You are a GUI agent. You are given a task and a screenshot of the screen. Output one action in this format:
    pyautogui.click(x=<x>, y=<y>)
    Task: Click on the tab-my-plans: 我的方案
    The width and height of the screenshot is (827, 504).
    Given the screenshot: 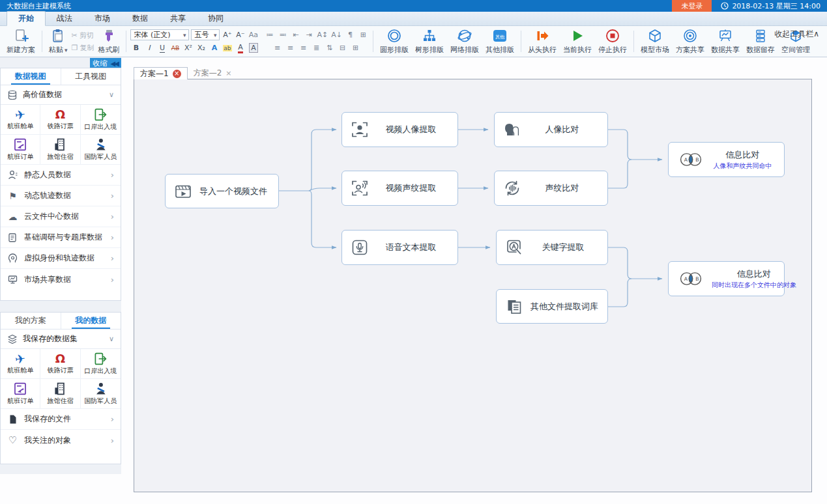 What is the action you would take?
    pyautogui.click(x=31, y=320)
    